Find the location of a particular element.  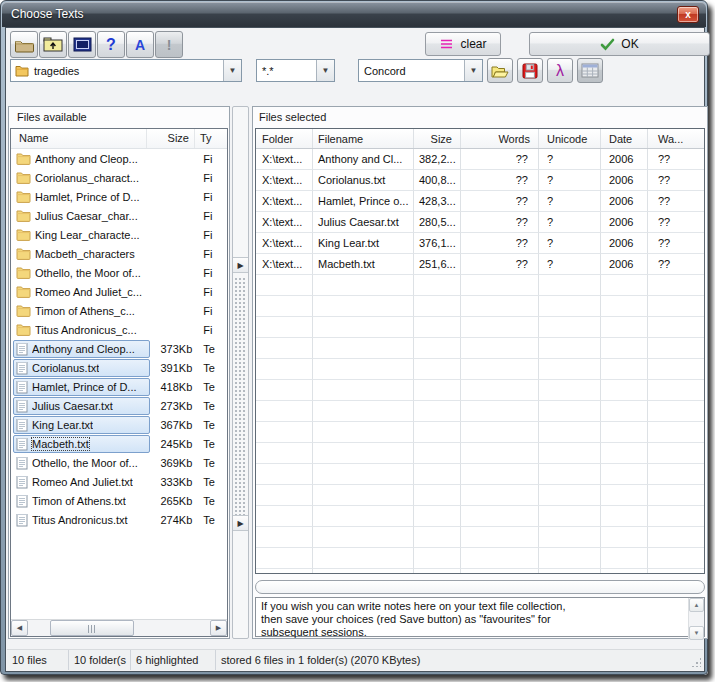

title-bar: Choose Texts x is located at coordinates (354, 14).